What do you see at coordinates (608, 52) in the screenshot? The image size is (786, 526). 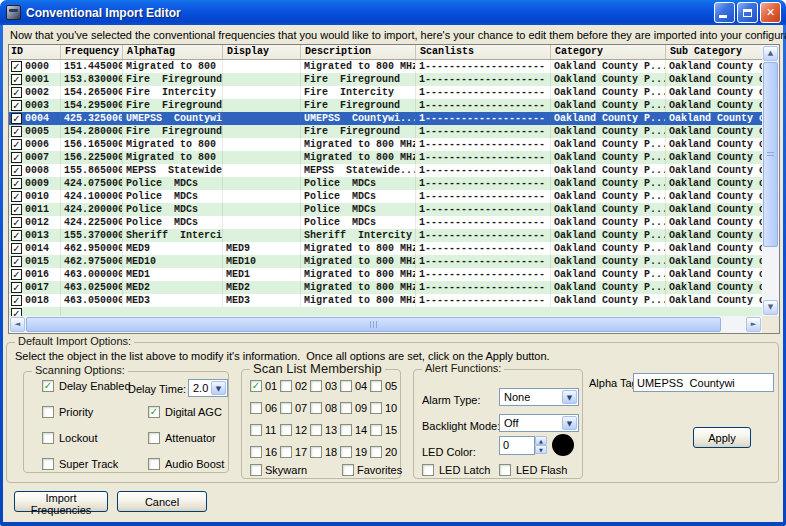 I see `column-header: Category` at bounding box center [608, 52].